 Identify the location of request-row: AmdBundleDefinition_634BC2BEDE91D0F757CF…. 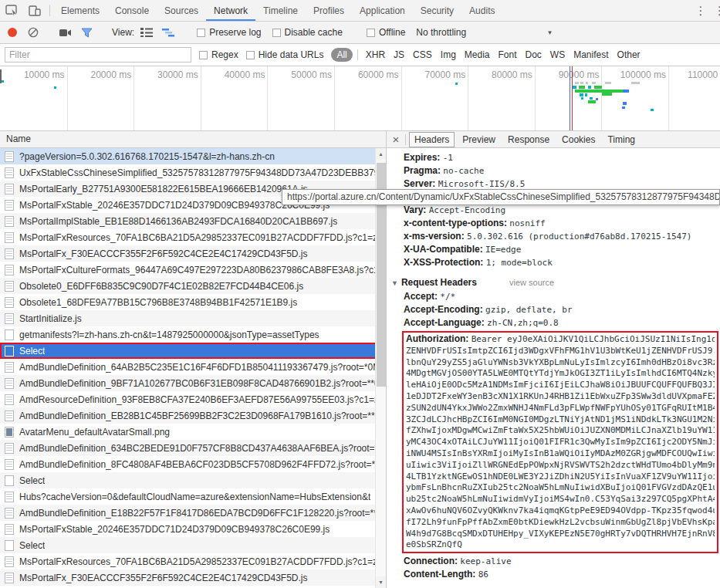
(193, 448).